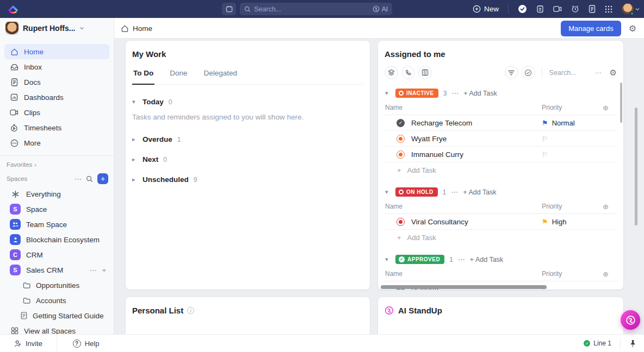  I want to click on show-closed-icon, so click(529, 73).